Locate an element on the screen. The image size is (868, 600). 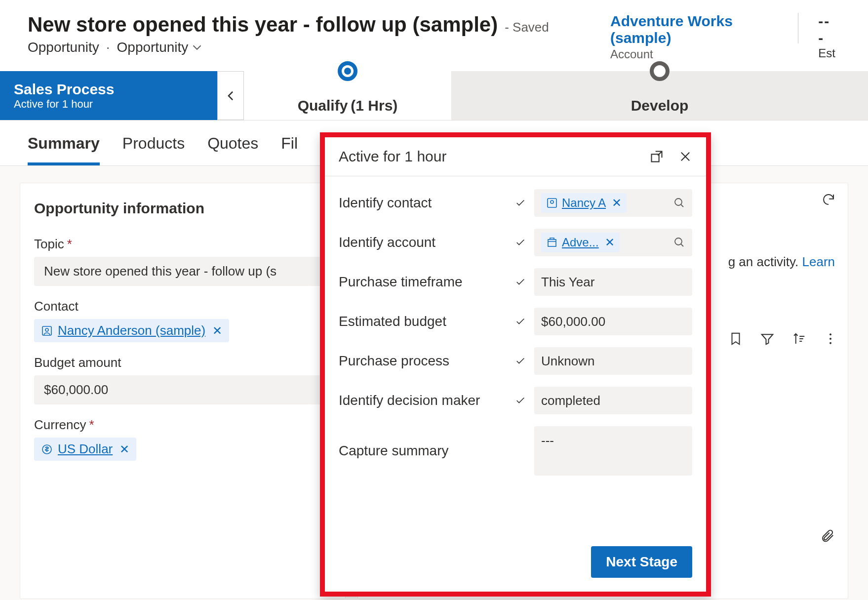
identify-account-input: Adve... ✕ is located at coordinates (613, 242).